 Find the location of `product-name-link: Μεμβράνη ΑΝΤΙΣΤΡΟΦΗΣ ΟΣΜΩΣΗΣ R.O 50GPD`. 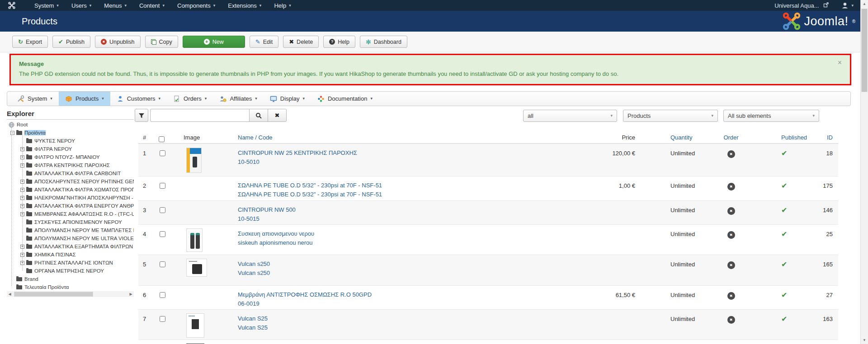

product-name-link: Μεμβράνη ΑΝΤΙΣΤΡΟΦΗΣ ΟΣΜΩΣΗΣ R.O 50GPD is located at coordinates (416, 294).